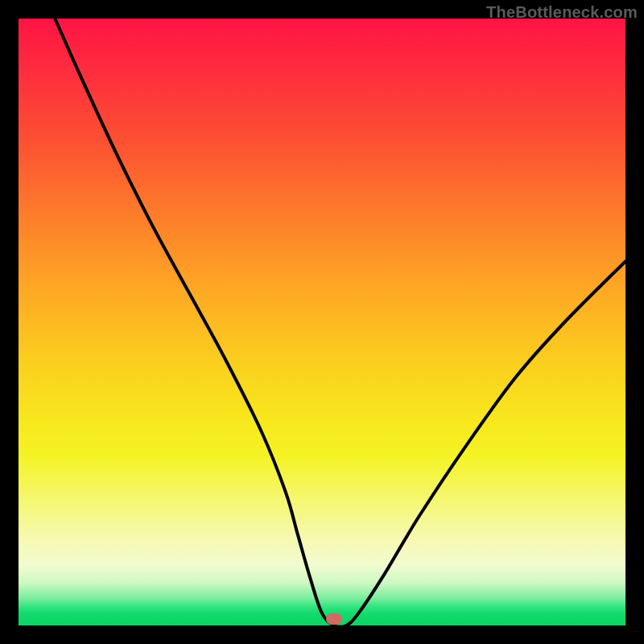 Image resolution: width=644 pixels, height=644 pixels. What do you see at coordinates (334, 619) in the screenshot?
I see `optimum-marker` at bounding box center [334, 619].